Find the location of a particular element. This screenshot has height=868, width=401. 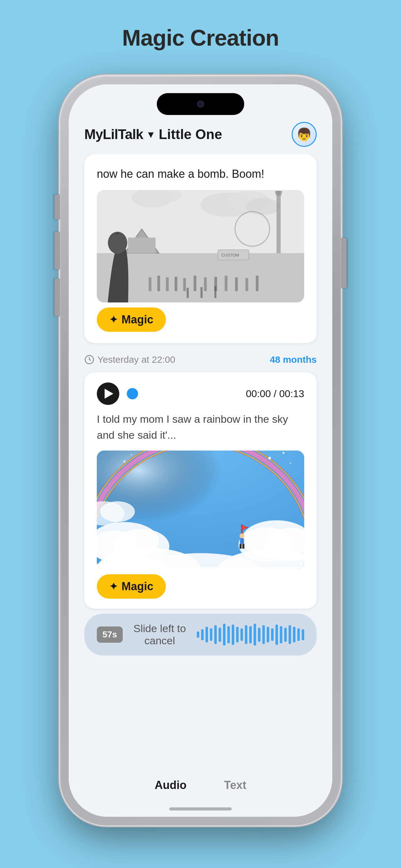

power-button is located at coordinates (344, 263).